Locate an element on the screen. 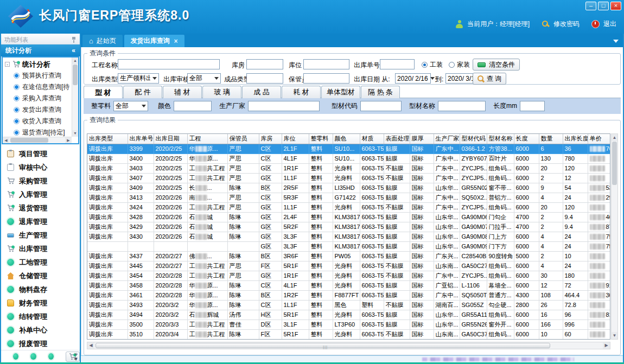  table-row: 调拨出库34032020/2/25工共工程严思G区1R1F整料光身料6063-T… is located at coordinates (349, 168).